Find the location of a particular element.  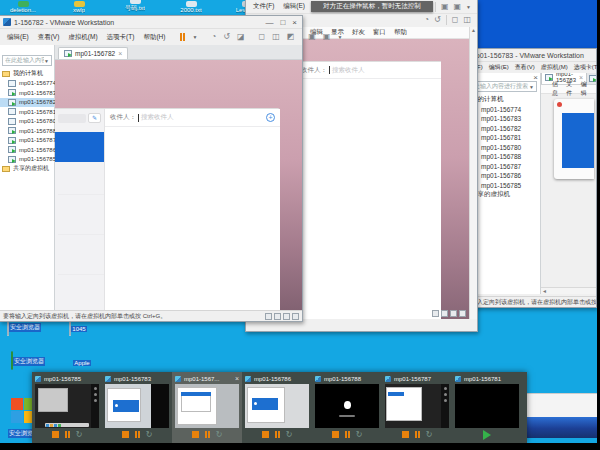

maximize-icon: □ is located at coordinates (282, 22).